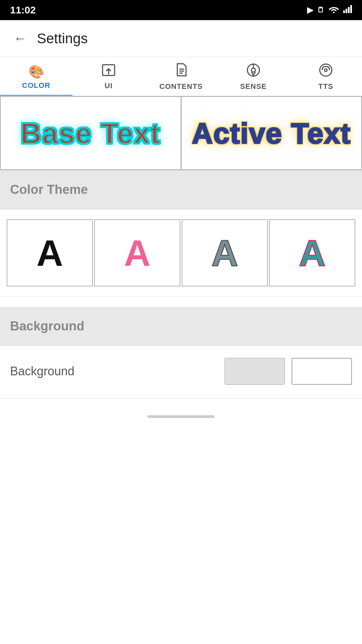 This screenshot has height=644, width=362. Describe the element at coordinates (253, 87) in the screenshot. I see `tab-sense-label: SENSE` at that location.